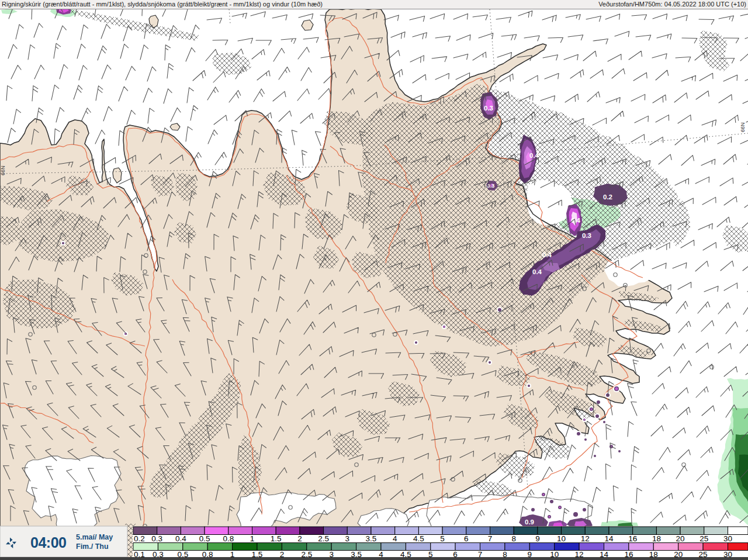 This screenshot has width=748, height=560. I want to click on svg-text: 0.8, so click(228, 539).